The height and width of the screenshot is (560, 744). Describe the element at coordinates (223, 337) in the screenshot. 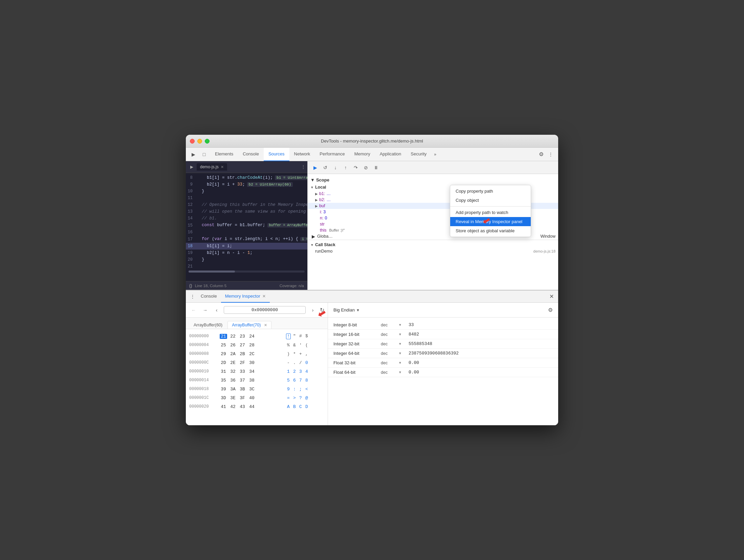

I see `hex-byte-21: 21` at that location.